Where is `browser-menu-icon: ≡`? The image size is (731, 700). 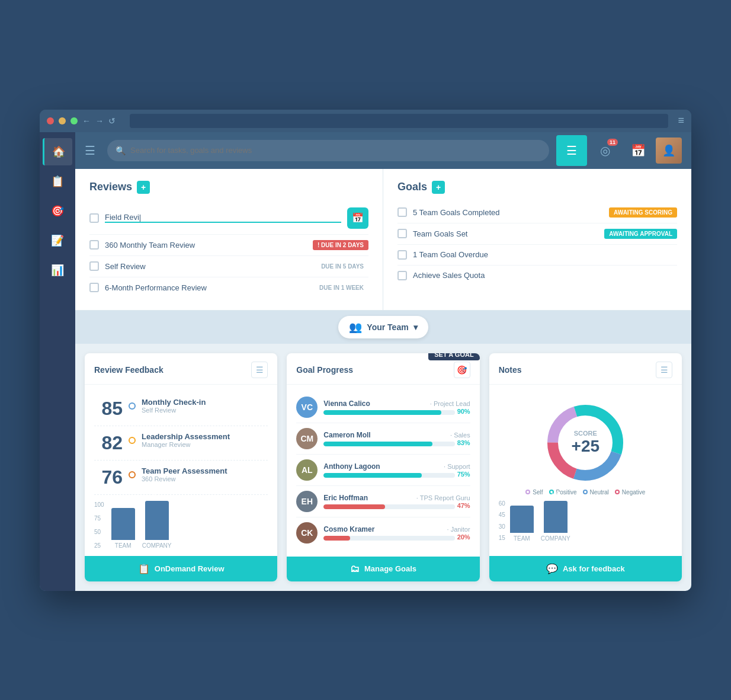 browser-menu-icon: ≡ is located at coordinates (681, 121).